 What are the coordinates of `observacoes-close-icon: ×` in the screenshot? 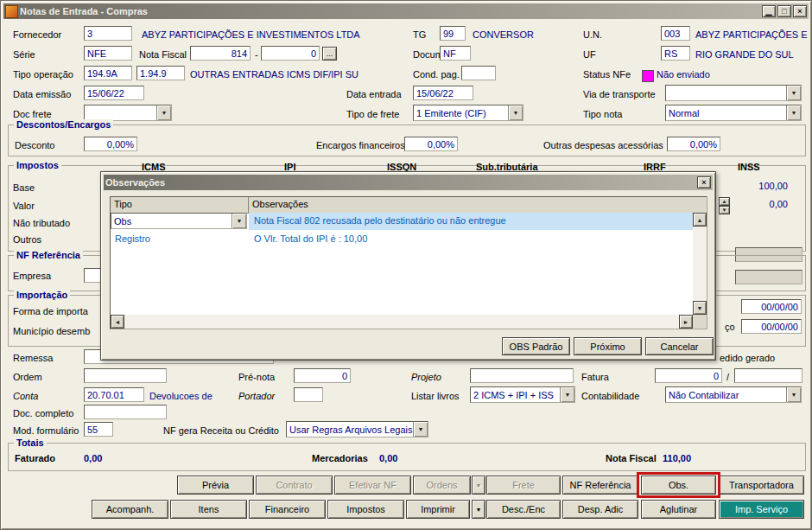 It's located at (704, 182).